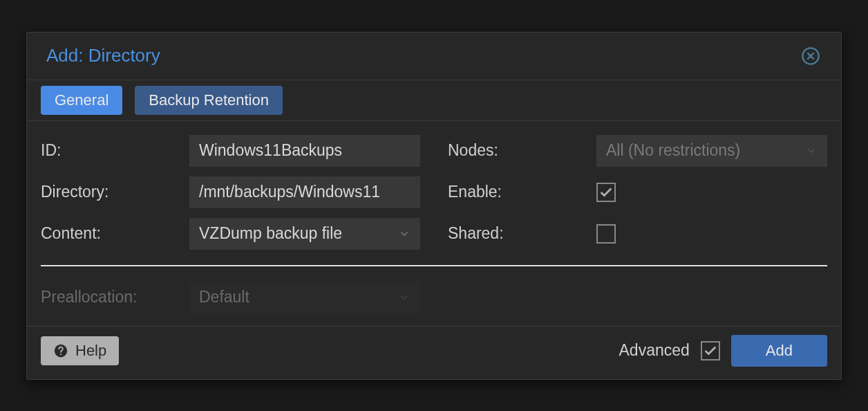  I want to click on directory-input, so click(305, 192).